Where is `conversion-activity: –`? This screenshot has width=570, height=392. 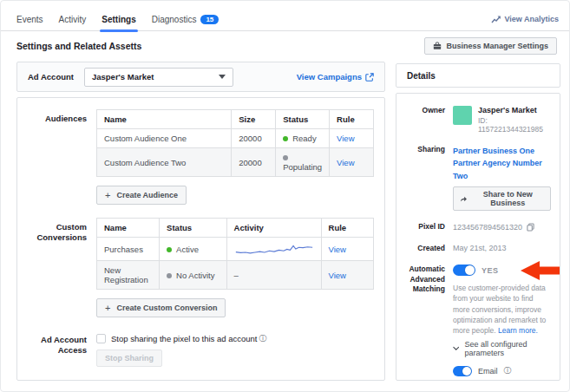
conversion-activity: – is located at coordinates (274, 276).